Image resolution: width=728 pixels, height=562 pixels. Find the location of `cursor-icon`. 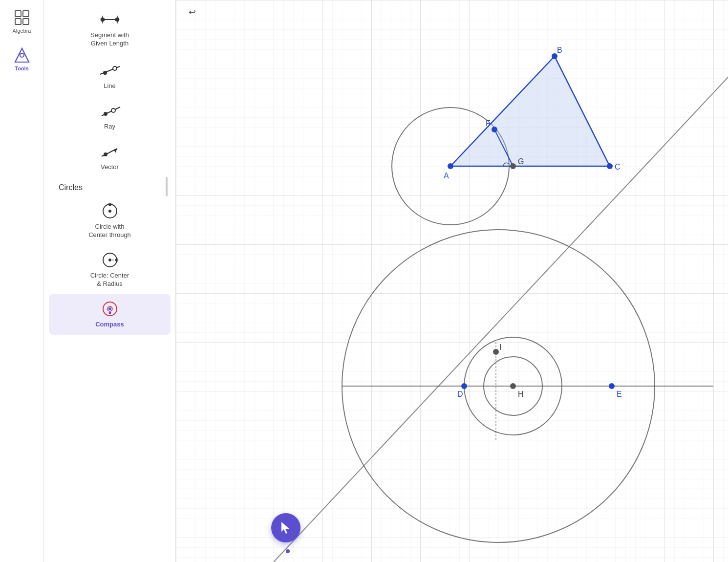

cursor-icon is located at coordinates (286, 528).